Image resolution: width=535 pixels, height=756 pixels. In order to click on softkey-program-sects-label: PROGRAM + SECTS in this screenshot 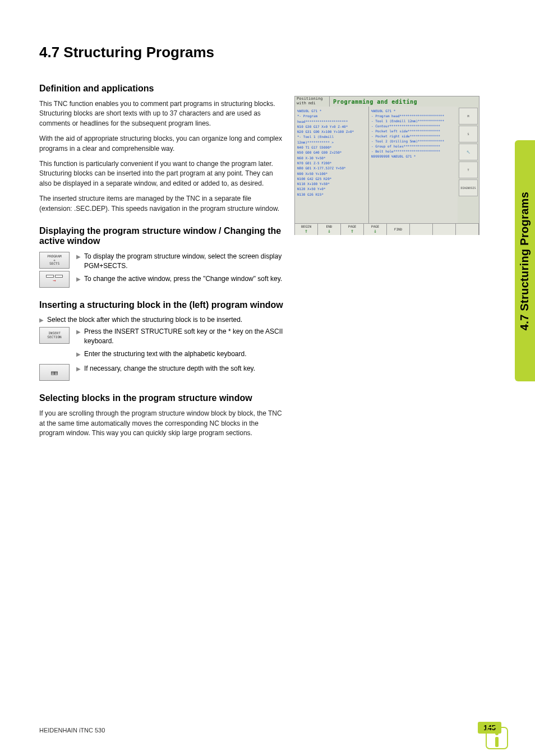, I will do `click(54, 260)`.